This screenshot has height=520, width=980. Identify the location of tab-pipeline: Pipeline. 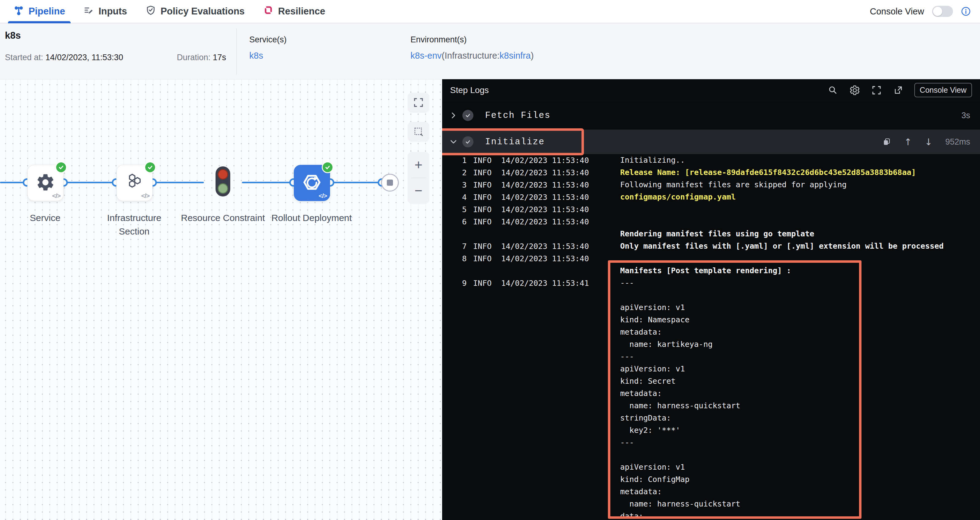
(39, 11).